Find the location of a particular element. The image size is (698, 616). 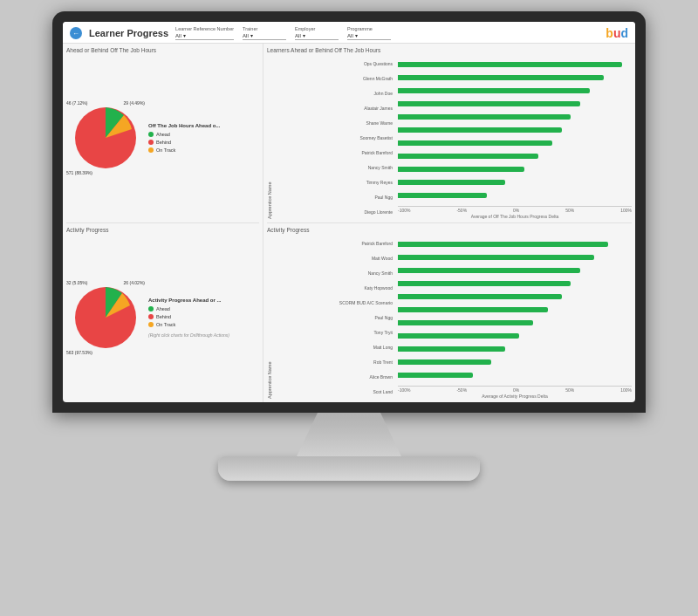

bar-chart-1-area: Apprentice Name Ops Questions Glenn McGr… is located at coordinates (449, 138).